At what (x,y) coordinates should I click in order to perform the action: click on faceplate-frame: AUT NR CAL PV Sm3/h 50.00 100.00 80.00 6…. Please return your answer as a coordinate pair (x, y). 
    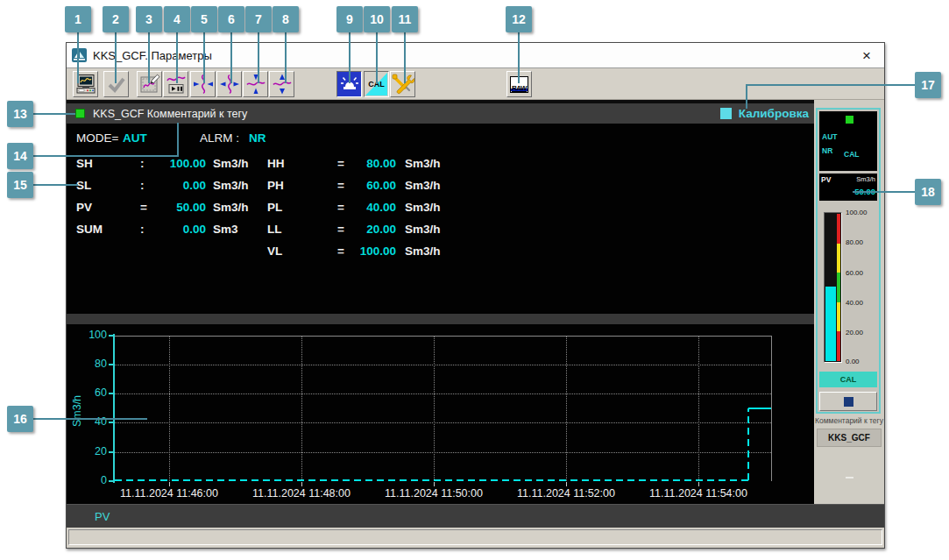
    Looking at the image, I should click on (848, 261).